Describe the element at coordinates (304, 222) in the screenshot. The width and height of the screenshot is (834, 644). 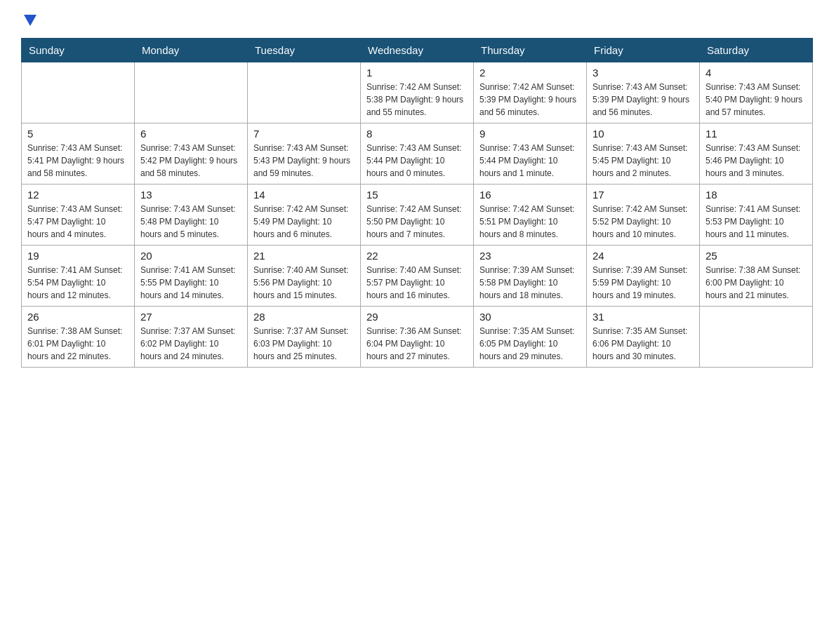
I see `day-info: Sunrise: 7:42 AM Sunset: 5:49 PM Dayligh…` at that location.